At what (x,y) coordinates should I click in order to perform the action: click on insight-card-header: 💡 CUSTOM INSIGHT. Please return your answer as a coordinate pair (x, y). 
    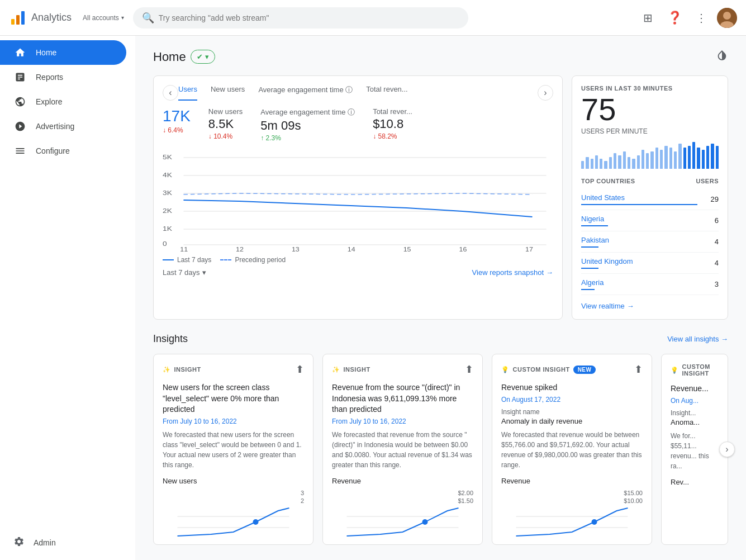
    Looking at the image, I should click on (695, 370).